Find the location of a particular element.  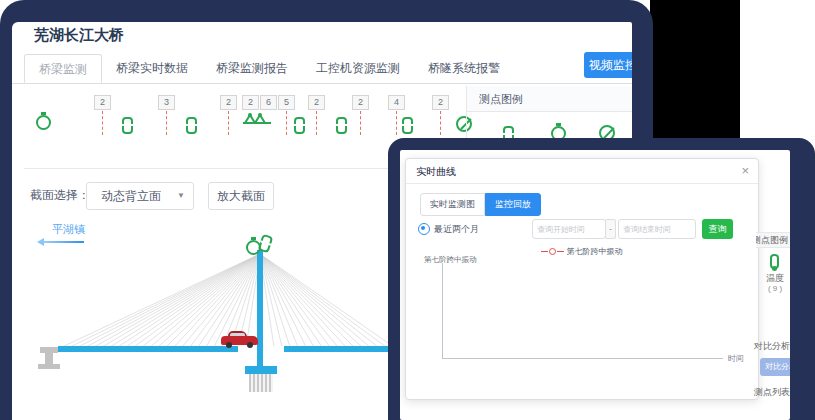

abutment-base is located at coordinates (49, 366).